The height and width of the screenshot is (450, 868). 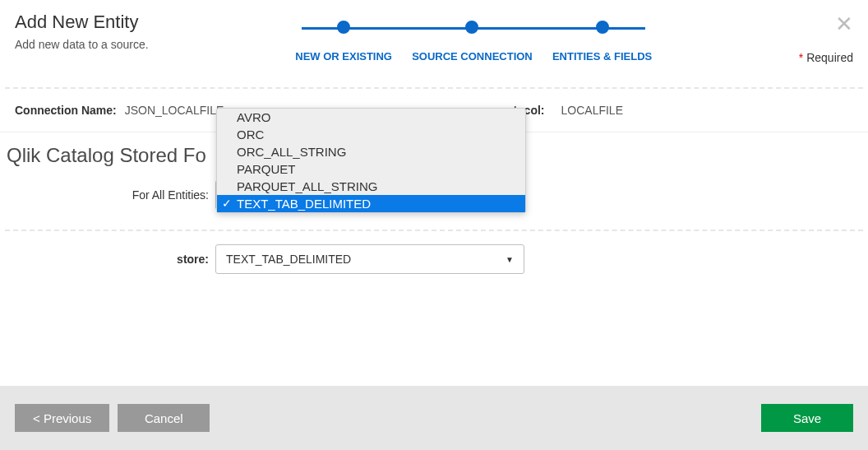 I want to click on step-new-or-existing: NEW OR EXISTING, so click(x=344, y=41).